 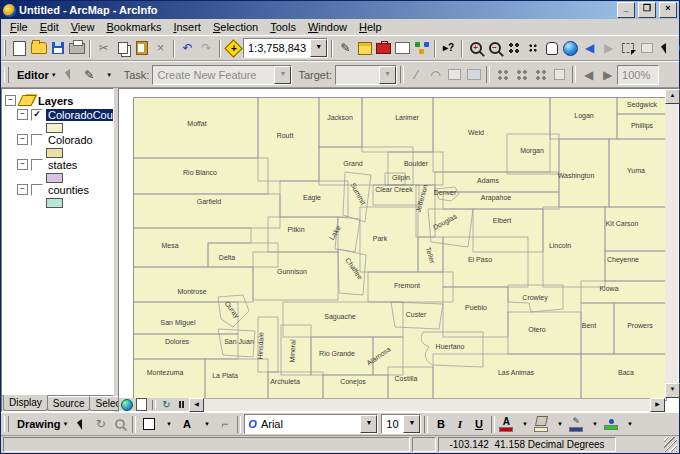 What do you see at coordinates (19, 27) in the screenshot?
I see `menu-file: File` at bounding box center [19, 27].